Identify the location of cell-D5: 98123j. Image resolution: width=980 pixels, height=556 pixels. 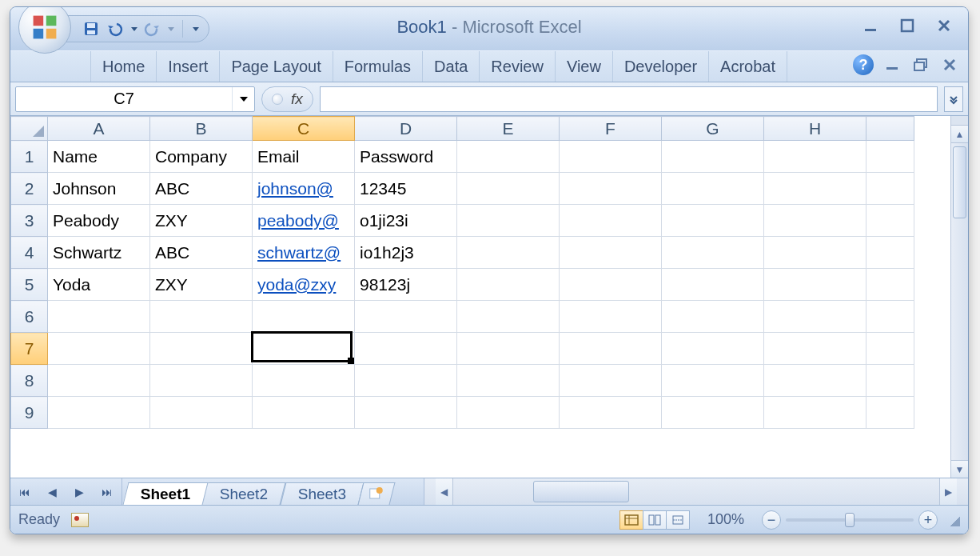
(406, 285).